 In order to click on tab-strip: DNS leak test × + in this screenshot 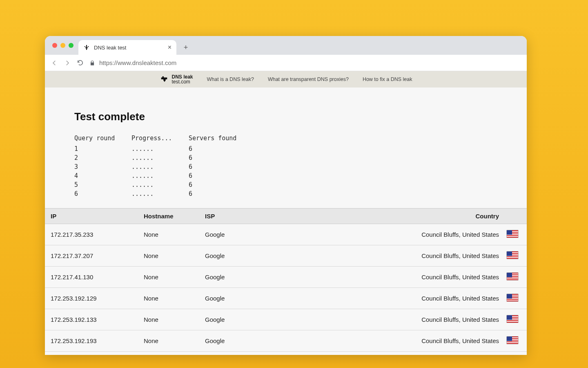, I will do `click(286, 45)`.